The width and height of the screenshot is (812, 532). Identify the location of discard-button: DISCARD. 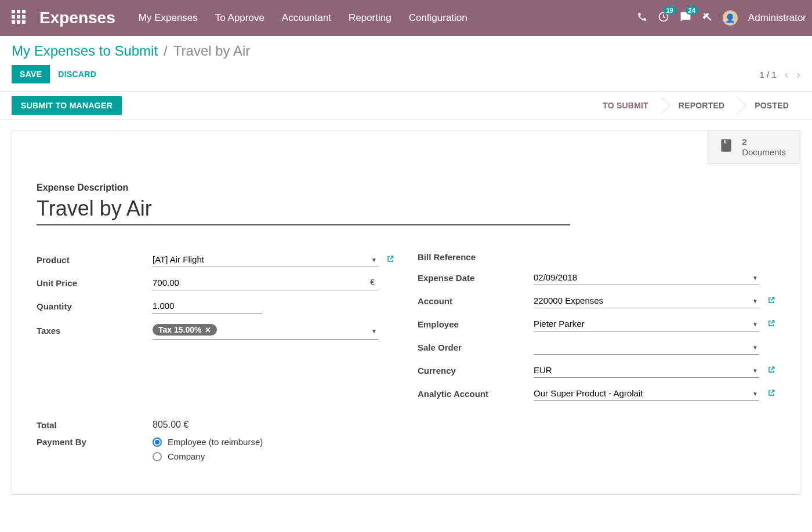
(77, 74).